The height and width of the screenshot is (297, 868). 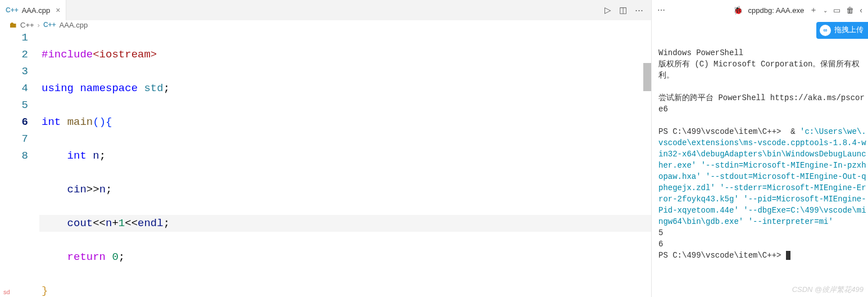 I want to click on tab-file: C++ AAA.cpp ×, so click(x=33, y=10).